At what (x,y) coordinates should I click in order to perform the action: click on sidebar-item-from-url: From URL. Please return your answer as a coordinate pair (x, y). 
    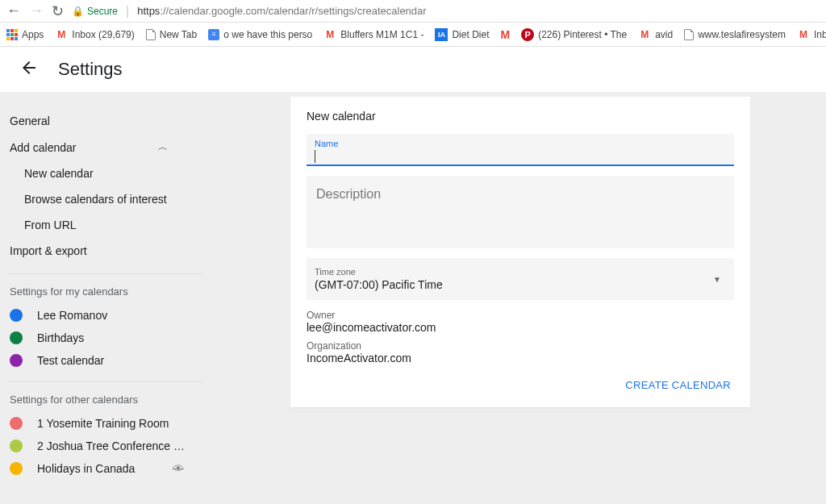
    Looking at the image, I should click on (105, 225).